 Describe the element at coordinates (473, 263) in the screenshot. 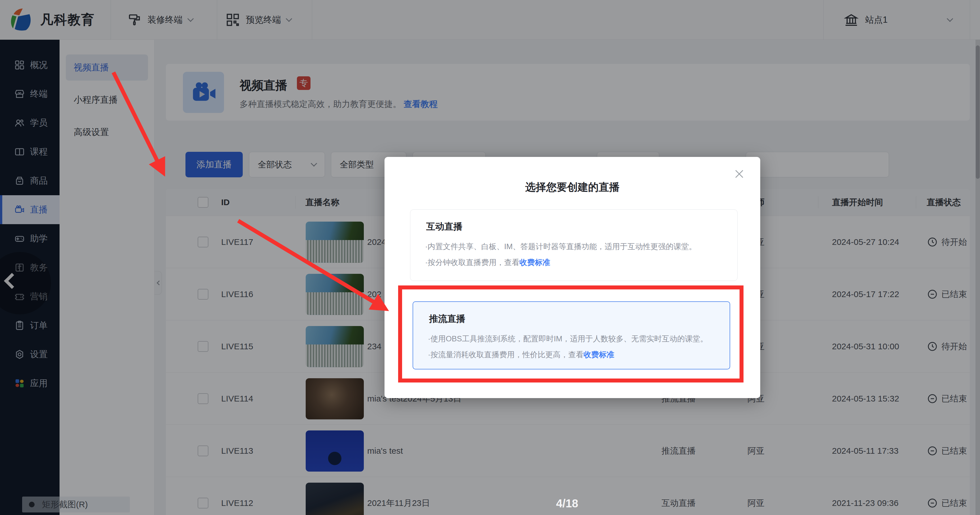

I see `option-fee-text: ·按分钟收取直播费用，查看` at that location.